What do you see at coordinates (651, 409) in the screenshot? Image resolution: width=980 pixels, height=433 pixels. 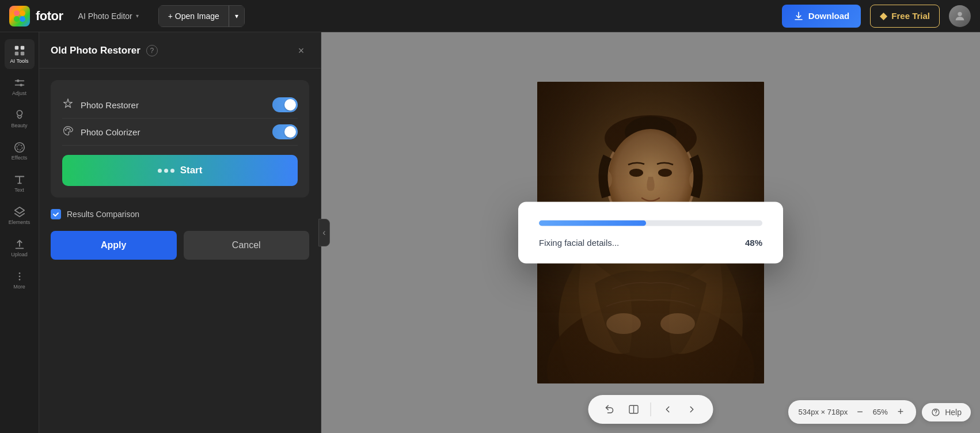 I see `bottom-toolbar` at bounding box center [651, 409].